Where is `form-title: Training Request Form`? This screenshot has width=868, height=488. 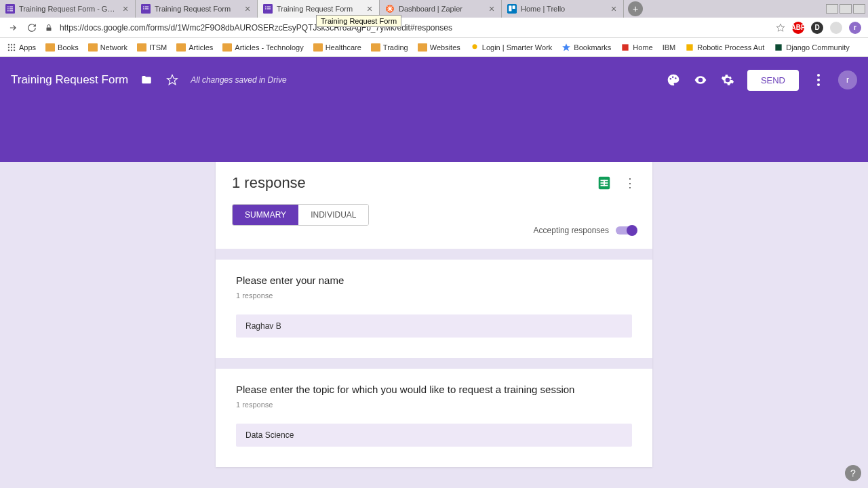
form-title: Training Request Form is located at coordinates (69, 80).